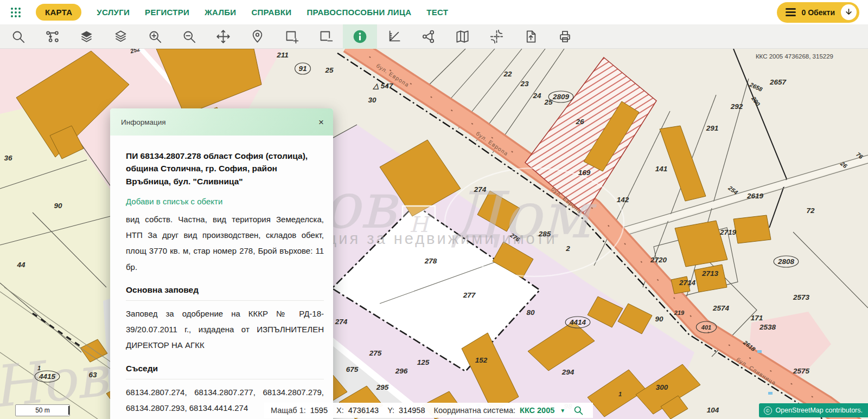 This screenshot has height=419, width=868. I want to click on pan-tool-button, so click(224, 37).